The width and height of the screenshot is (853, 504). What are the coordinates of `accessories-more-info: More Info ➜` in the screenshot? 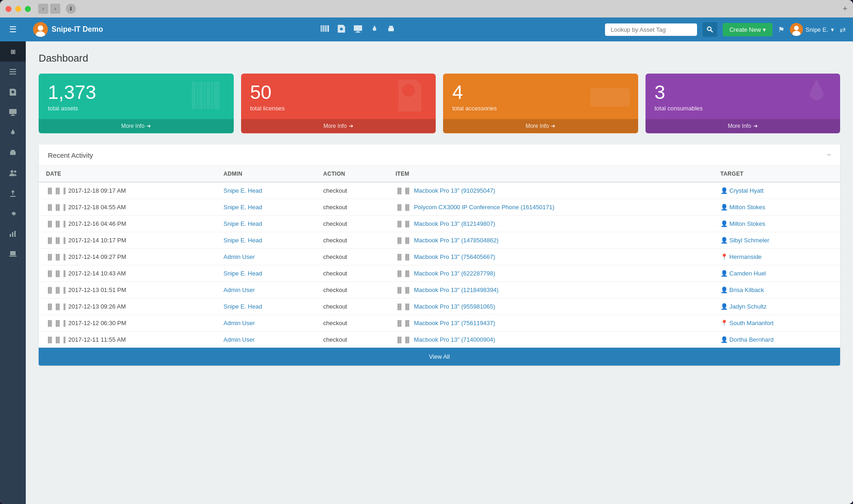 It's located at (541, 126).